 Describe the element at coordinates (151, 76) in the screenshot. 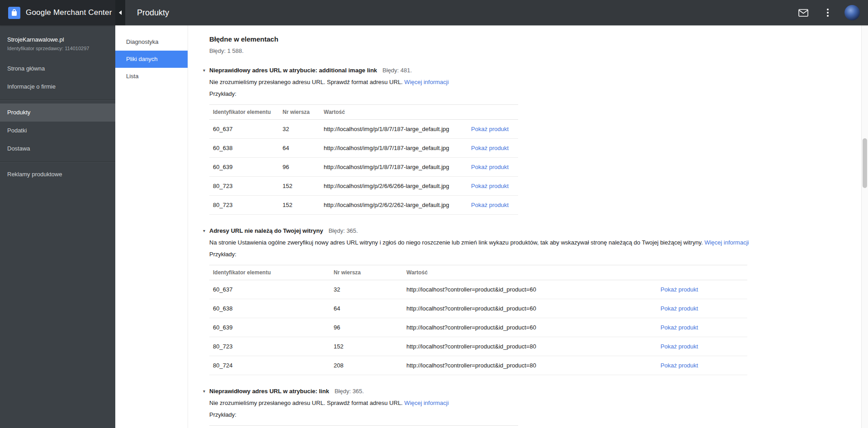

I see `subnav-item-lista: Lista` at that location.